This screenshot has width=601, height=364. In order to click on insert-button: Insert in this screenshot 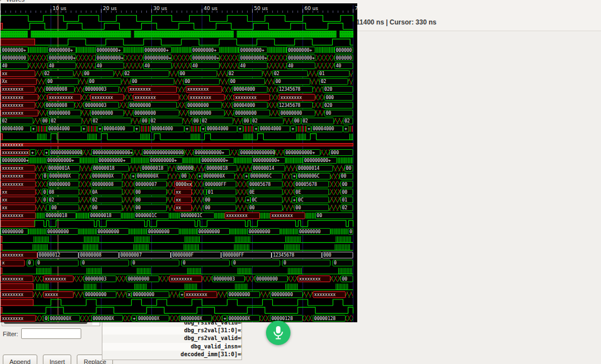, I will do `click(57, 360)`.